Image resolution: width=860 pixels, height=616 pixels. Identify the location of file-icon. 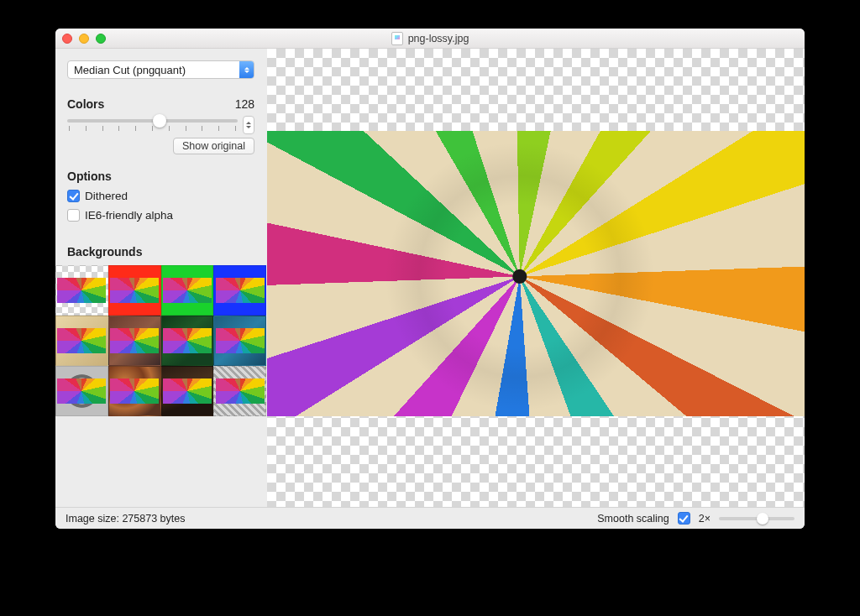
(397, 39).